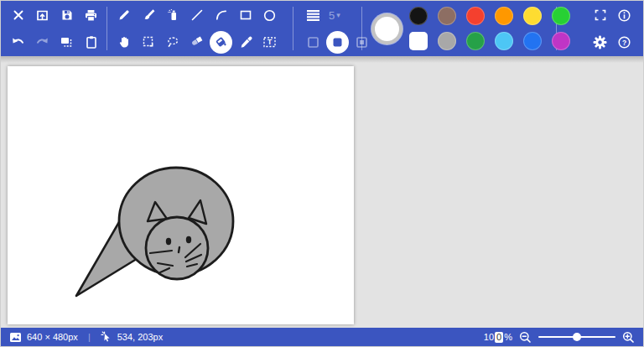 This screenshot has height=347, width=644. I want to click on brush-tool-button, so click(148, 15).